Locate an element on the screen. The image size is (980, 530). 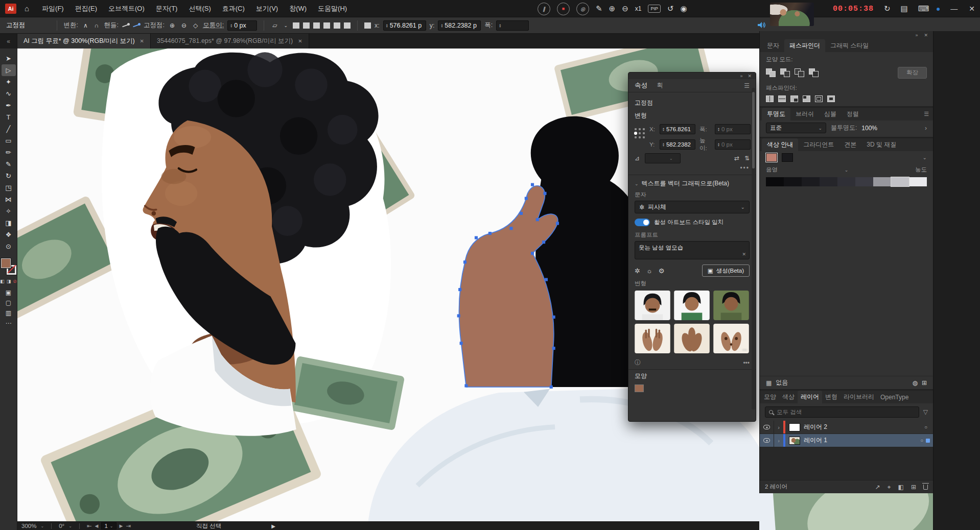
merge-icon is located at coordinates (794, 99).